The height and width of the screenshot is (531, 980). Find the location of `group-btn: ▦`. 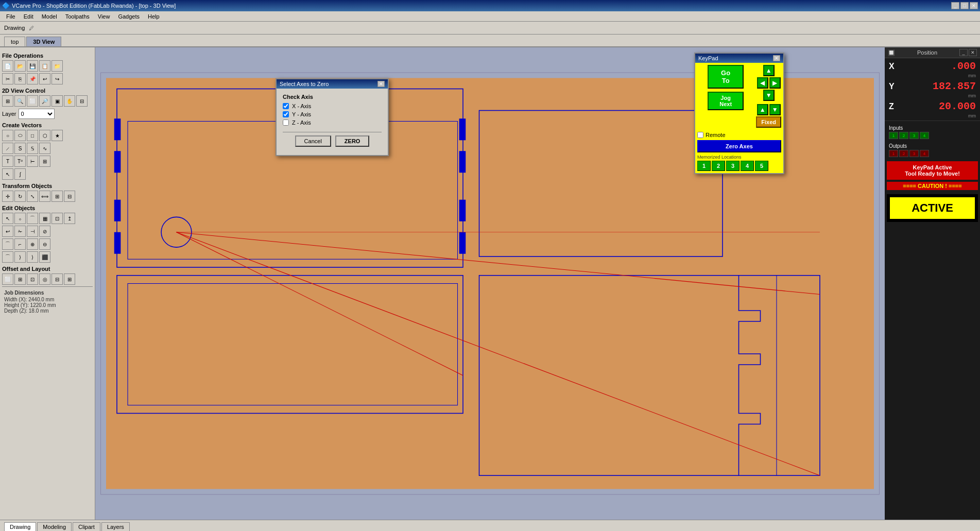

group-btn: ▦ is located at coordinates (45, 218).